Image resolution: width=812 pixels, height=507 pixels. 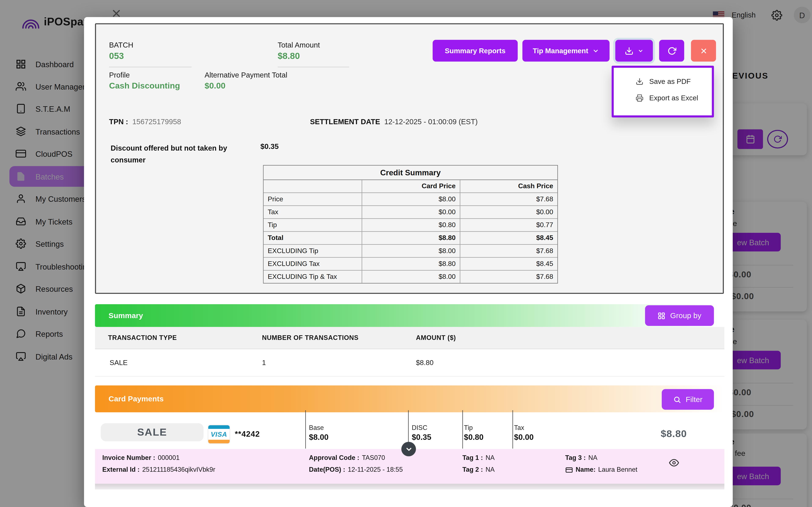 What do you see at coordinates (677, 399) in the screenshot?
I see `search-icon` at bounding box center [677, 399].